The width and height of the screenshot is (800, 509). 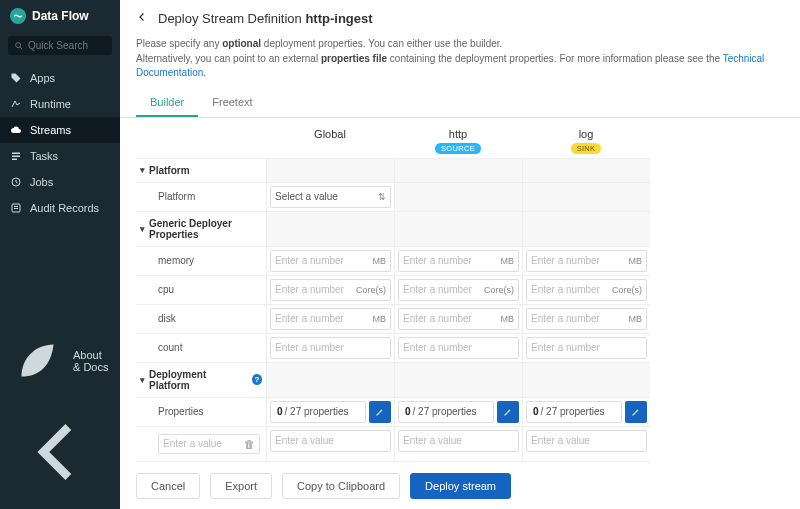 What do you see at coordinates (209, 444) in the screenshot?
I see `dp-key-input: 🗑` at bounding box center [209, 444].